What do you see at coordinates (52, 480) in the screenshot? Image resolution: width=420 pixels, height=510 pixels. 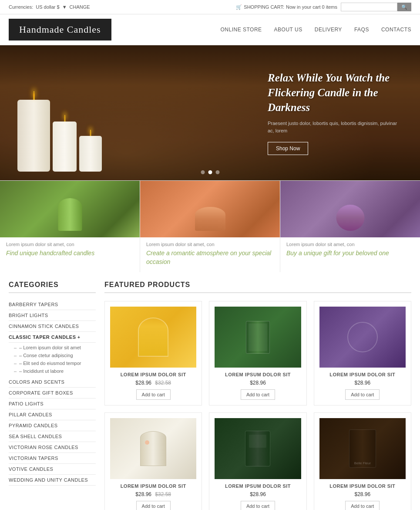 I see `cat-item-wedding: WEDDING AND UNITY CANDLES` at bounding box center [52, 480].